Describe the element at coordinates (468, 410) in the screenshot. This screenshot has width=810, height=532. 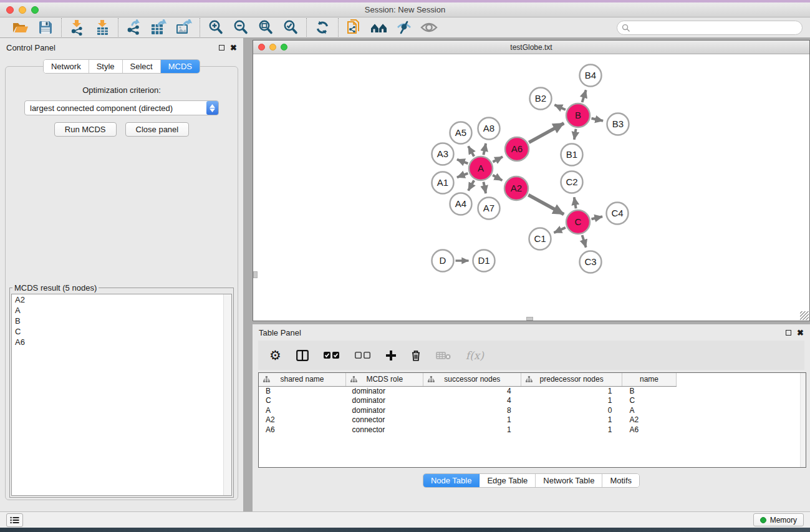
I see `table-row: Adominator80A` at that location.